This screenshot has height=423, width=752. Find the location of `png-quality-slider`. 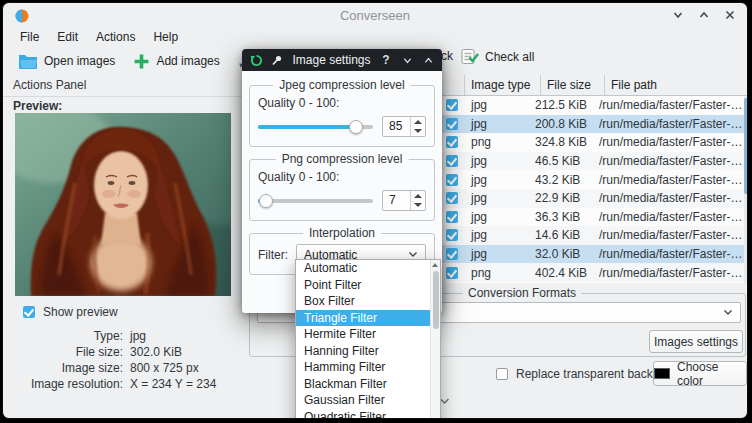

png-quality-slider is located at coordinates (316, 201).